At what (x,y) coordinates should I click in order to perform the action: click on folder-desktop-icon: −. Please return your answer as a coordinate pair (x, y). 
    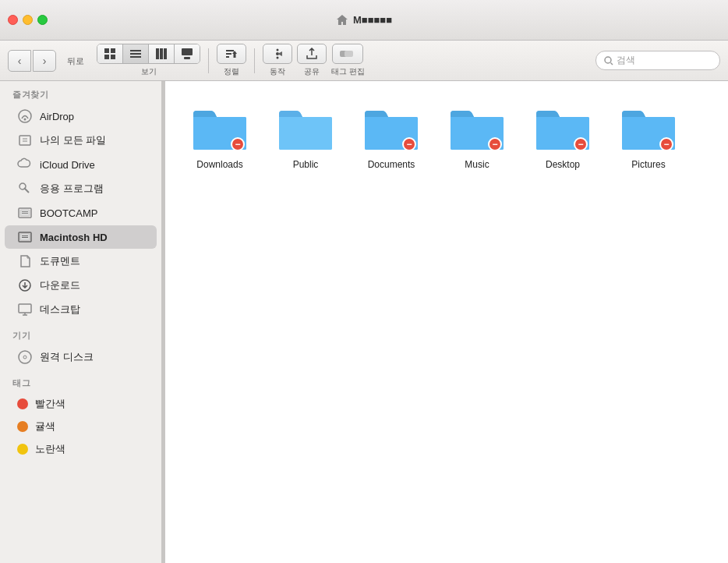
    Looking at the image, I should click on (563, 129).